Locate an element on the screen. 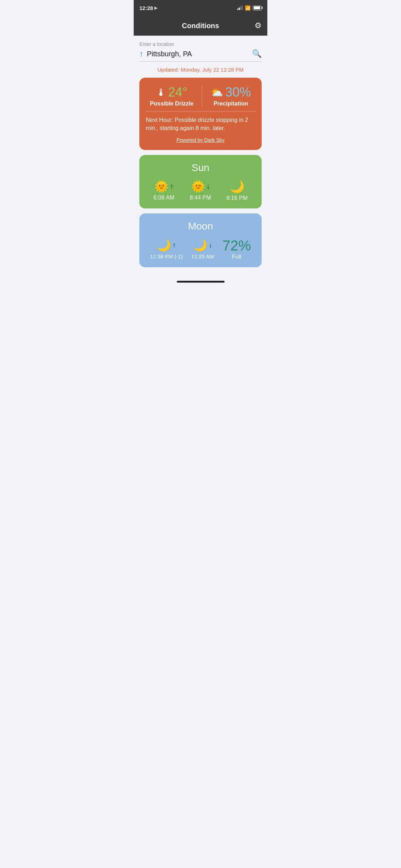  moon-rise-icon-row: 🌙 ↑ is located at coordinates (166, 245).